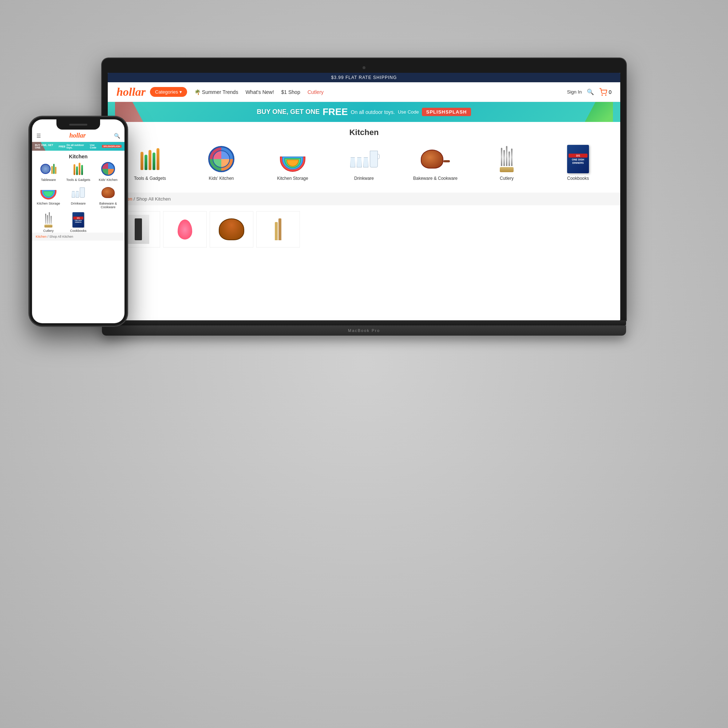  I want to click on cutlery-image, so click(506, 159).